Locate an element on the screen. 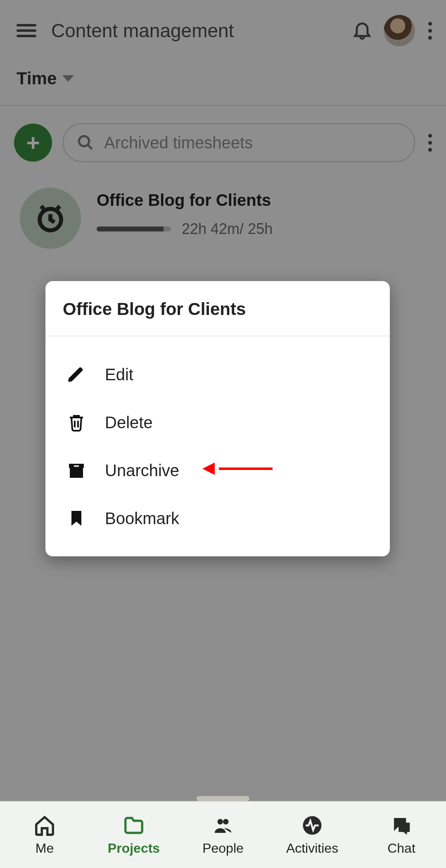 The image size is (446, 868). edit-icon is located at coordinates (76, 374).